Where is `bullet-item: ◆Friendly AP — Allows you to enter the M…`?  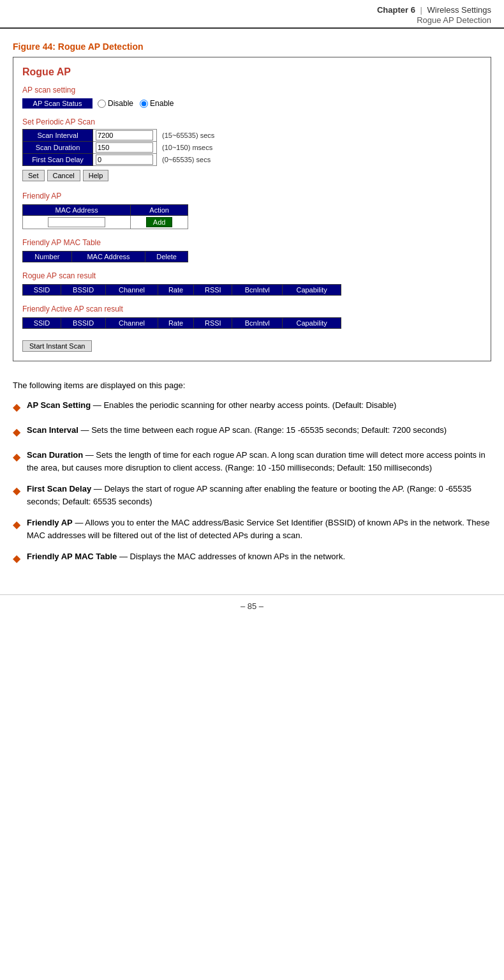
bullet-item: ◆Friendly AP — Allows you to enter the M… is located at coordinates (252, 529).